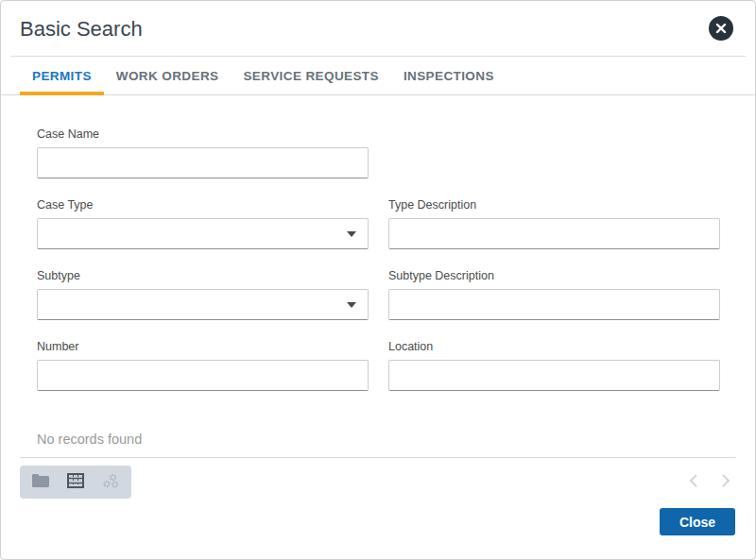  Describe the element at coordinates (202, 365) in the screenshot. I see `number-field-group: Number` at that location.